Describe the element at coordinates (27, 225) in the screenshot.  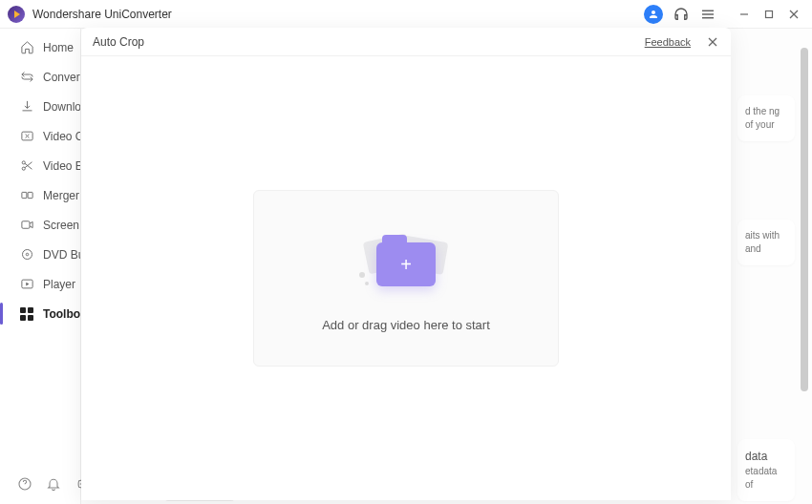
I see `record-icon` at that location.